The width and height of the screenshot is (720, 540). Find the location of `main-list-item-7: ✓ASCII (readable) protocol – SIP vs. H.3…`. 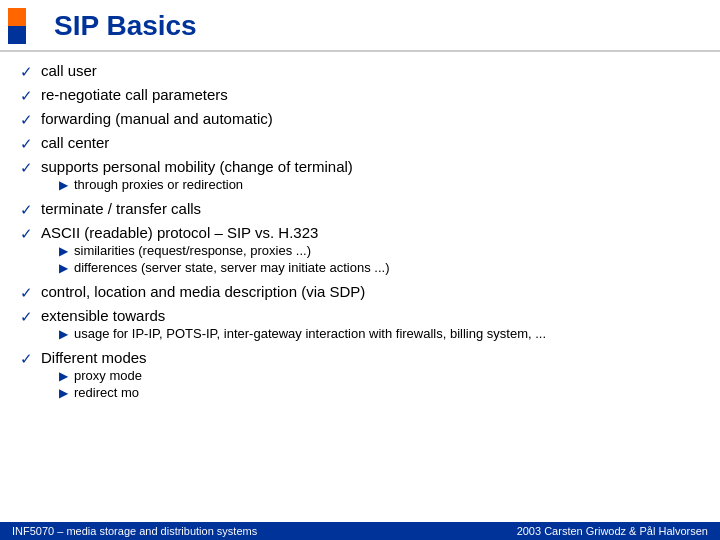

main-list-item-7: ✓ASCII (readable) protocol – SIP vs. H.3… is located at coordinates (360, 251).